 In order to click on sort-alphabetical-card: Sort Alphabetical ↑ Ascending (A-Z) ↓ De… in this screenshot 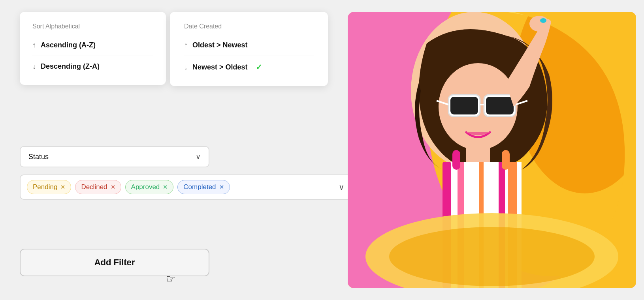, I will do `click(93, 48)`.